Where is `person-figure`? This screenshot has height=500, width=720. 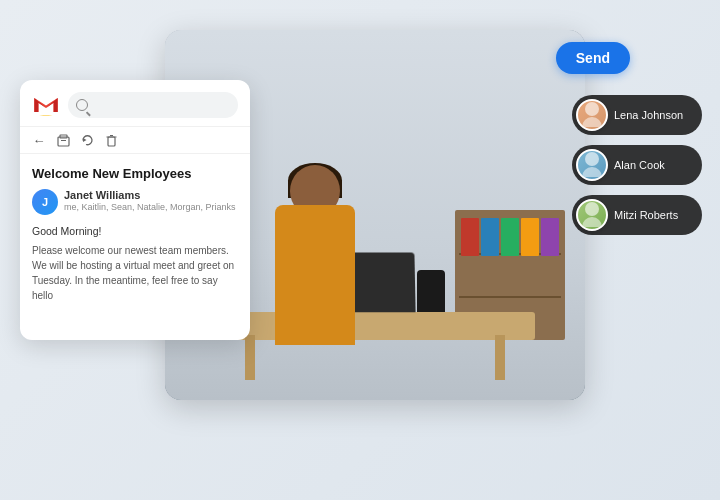
person-figure is located at coordinates (315, 275).